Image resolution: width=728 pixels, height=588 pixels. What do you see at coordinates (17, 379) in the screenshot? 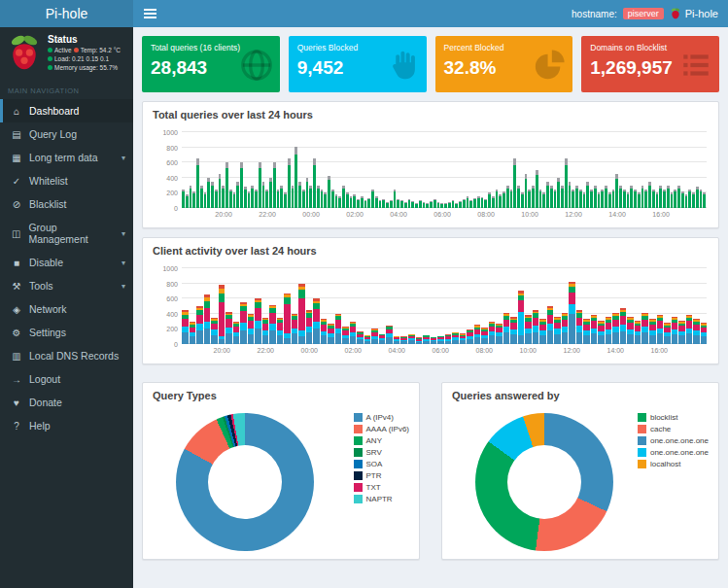
I see `logout-icon: →` at bounding box center [17, 379].